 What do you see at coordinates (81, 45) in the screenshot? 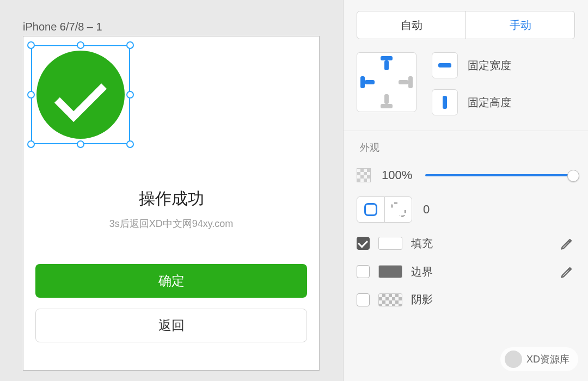
I see `resize-handle-tm` at bounding box center [81, 45].